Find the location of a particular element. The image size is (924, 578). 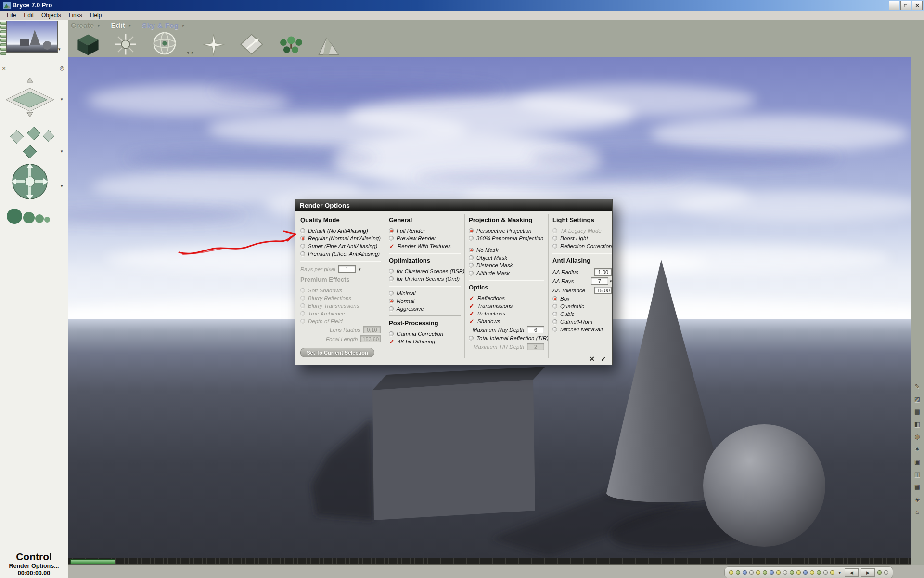

tab-create: Create is located at coordinates (83, 25).